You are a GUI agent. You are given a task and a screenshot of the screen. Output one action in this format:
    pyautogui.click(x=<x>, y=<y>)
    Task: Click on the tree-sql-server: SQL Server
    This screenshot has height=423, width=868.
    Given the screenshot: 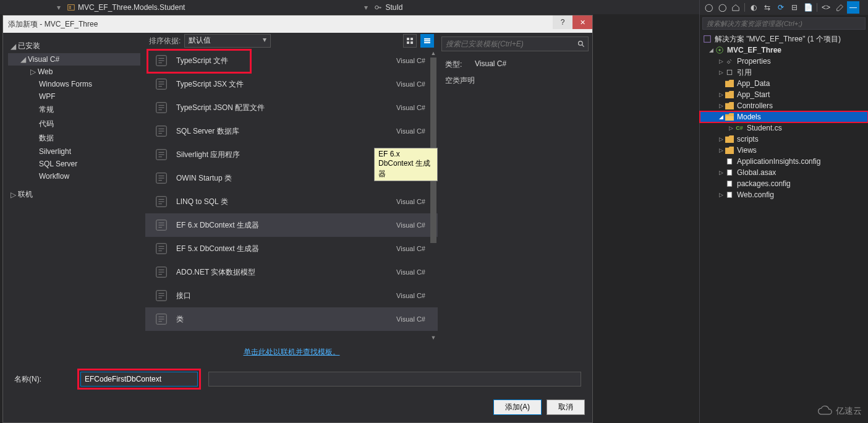 What is the action you would take?
    pyautogui.click(x=74, y=164)
    